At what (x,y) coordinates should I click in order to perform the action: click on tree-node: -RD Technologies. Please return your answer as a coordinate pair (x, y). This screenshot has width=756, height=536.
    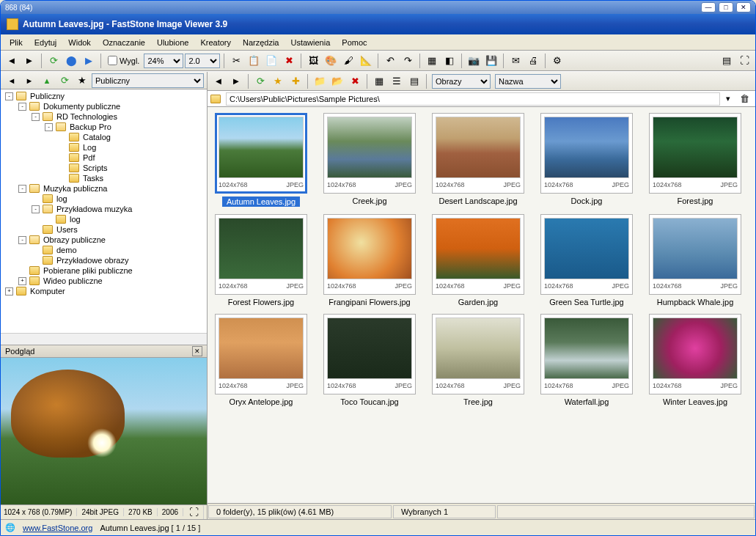
    Looking at the image, I should click on (104, 117).